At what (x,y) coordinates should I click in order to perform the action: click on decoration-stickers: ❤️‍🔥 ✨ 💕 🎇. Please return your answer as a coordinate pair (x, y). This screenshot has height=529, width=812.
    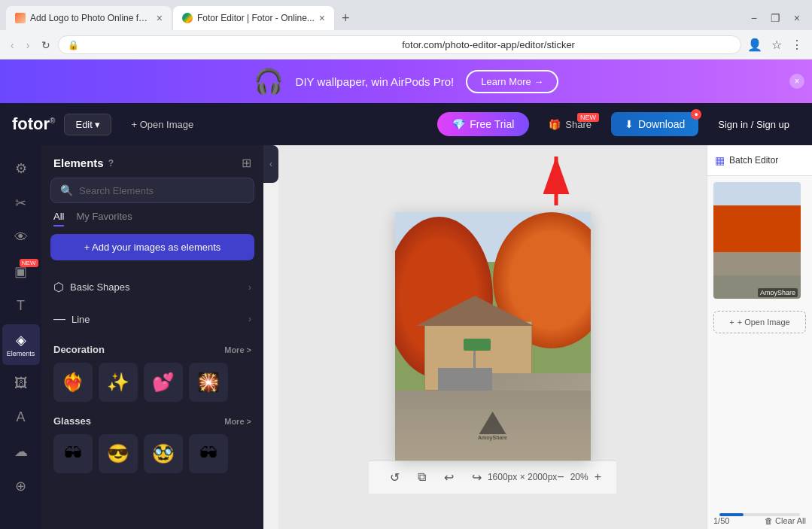
    Looking at the image, I should click on (152, 382).